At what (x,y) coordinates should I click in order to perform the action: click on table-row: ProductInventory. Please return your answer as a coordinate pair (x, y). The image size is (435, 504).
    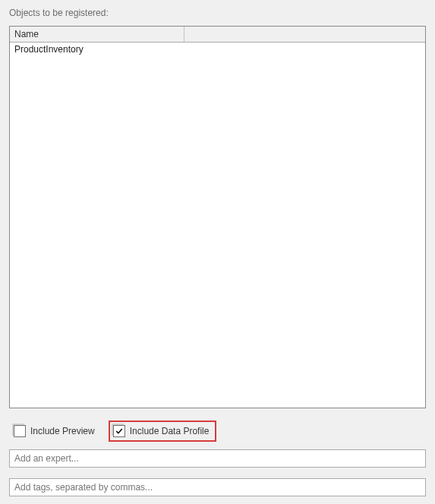
    Looking at the image, I should click on (217, 49).